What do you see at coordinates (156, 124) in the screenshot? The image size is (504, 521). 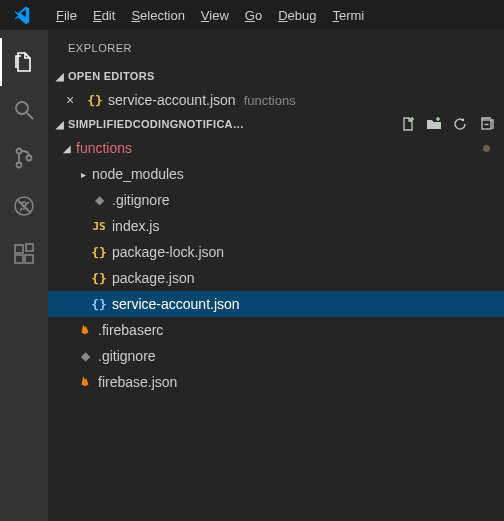 I see `workspace-label: SIMPLIFIEDCODINGNOTIFICA…` at bounding box center [156, 124].